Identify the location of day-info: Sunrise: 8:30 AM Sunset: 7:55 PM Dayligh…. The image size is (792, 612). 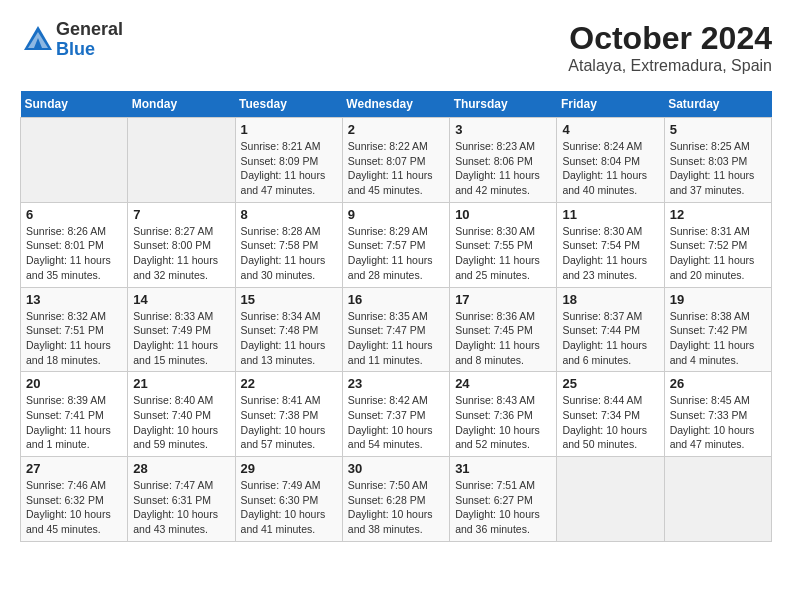
(503, 254).